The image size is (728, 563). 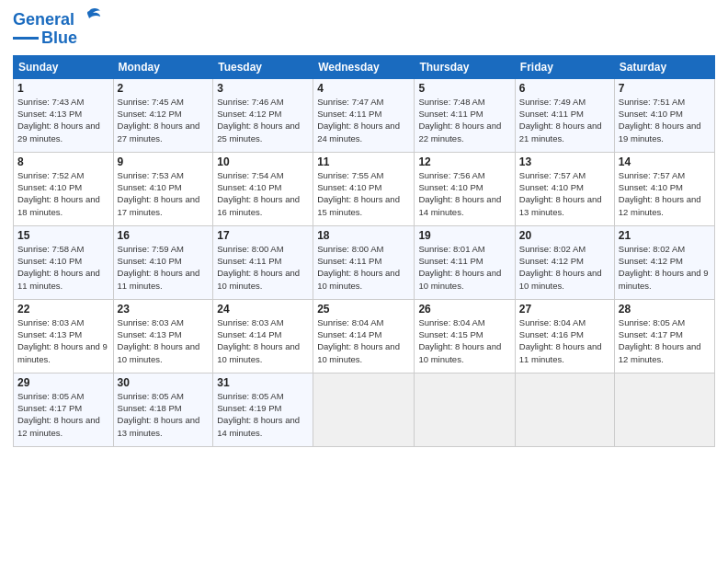 What do you see at coordinates (665, 162) in the screenshot?
I see `day-number: 14` at bounding box center [665, 162].